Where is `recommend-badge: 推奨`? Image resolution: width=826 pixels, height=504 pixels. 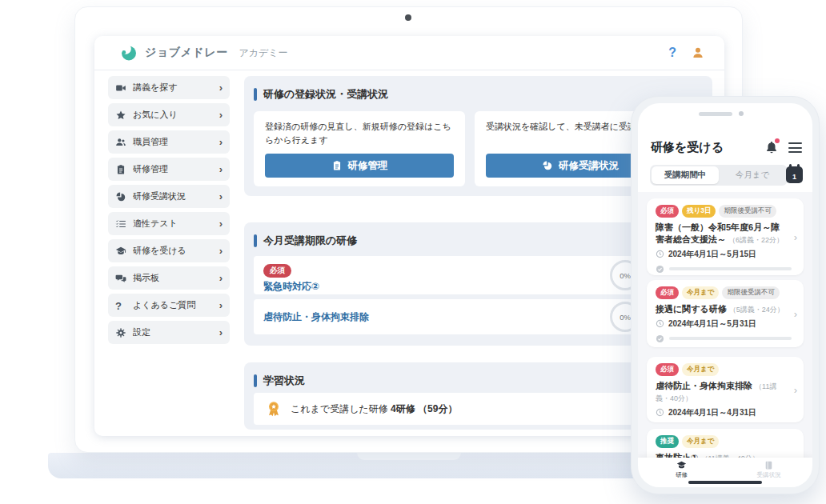 recommend-badge: 推奨 is located at coordinates (668, 442).